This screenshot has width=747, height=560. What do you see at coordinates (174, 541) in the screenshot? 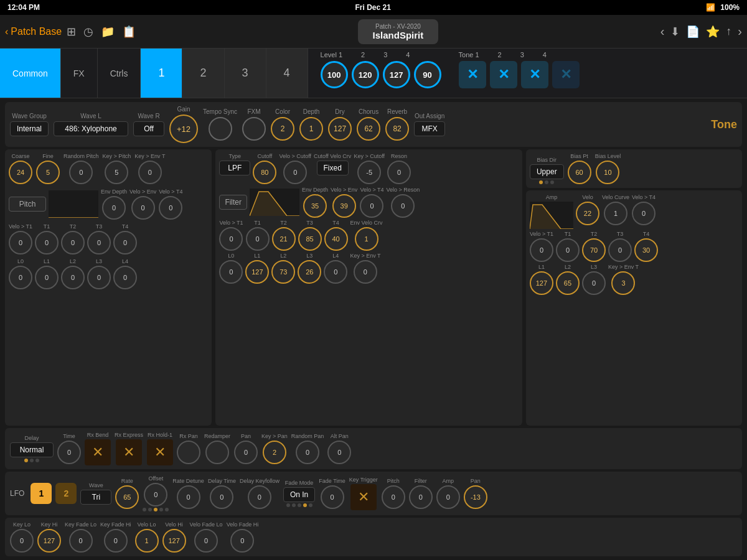
I see `velo-hi-knob: 127` at bounding box center [174, 541].